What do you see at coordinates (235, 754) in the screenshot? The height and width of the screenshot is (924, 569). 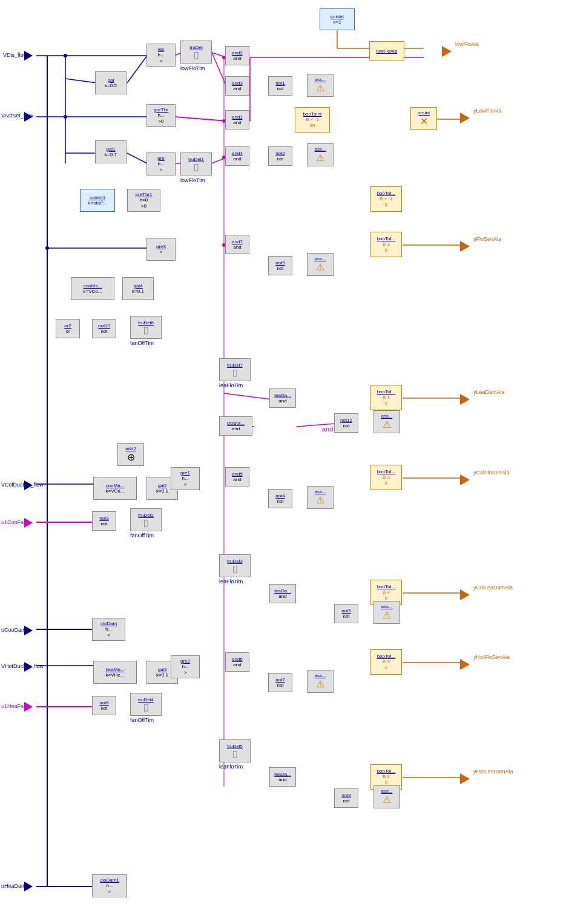 I see `truDel5-icon: ⌷` at bounding box center [235, 754].